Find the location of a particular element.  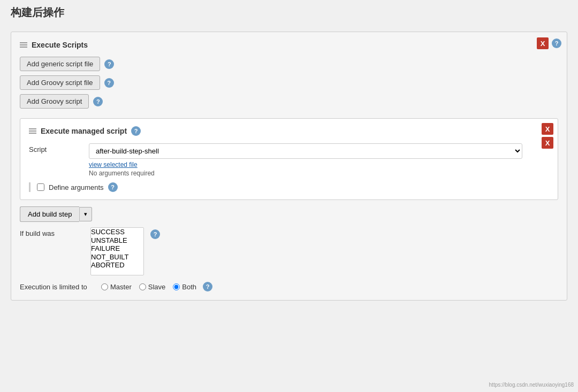

radio-both-label: Both is located at coordinates (189, 287).